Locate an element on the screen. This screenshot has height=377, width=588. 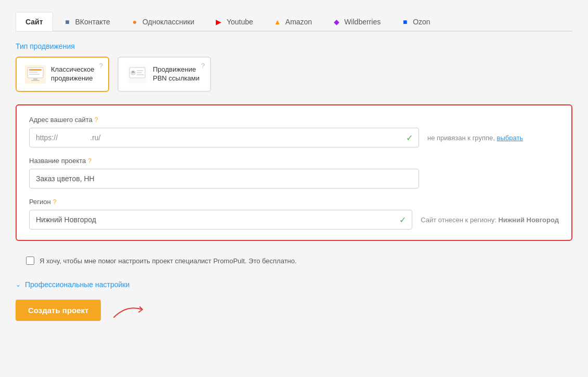
tab-vk: ■ ВКонтакте is located at coordinates (86, 22).